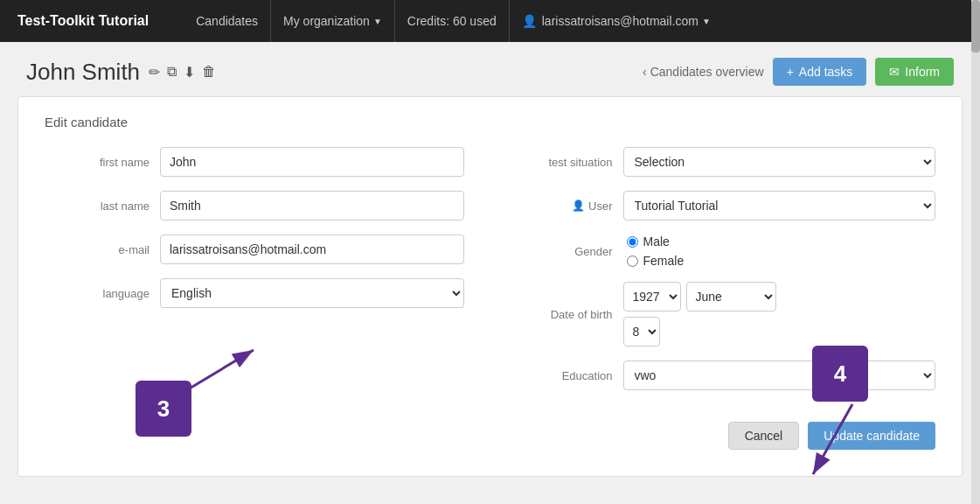  Describe the element at coordinates (699, 314) in the screenshot. I see `dob-selects-wrap: 1927 1928 1929 January February March Ap…` at that location.